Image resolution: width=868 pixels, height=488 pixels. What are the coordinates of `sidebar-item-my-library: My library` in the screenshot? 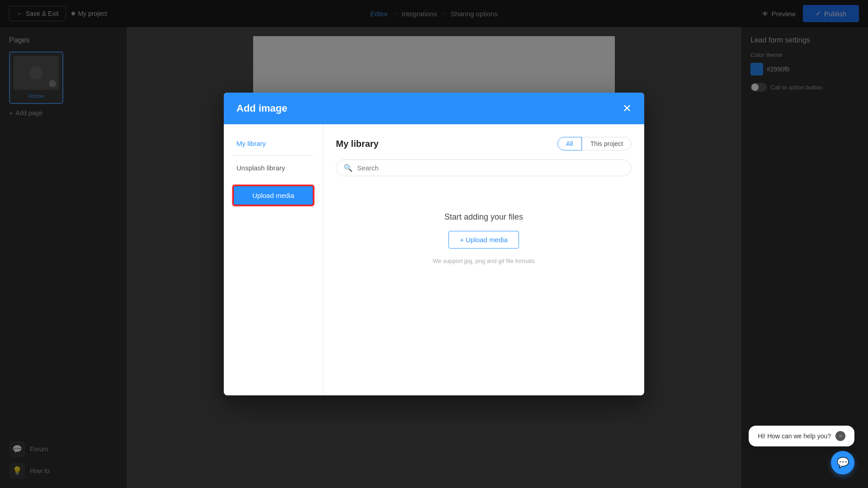 It's located at (273, 144).